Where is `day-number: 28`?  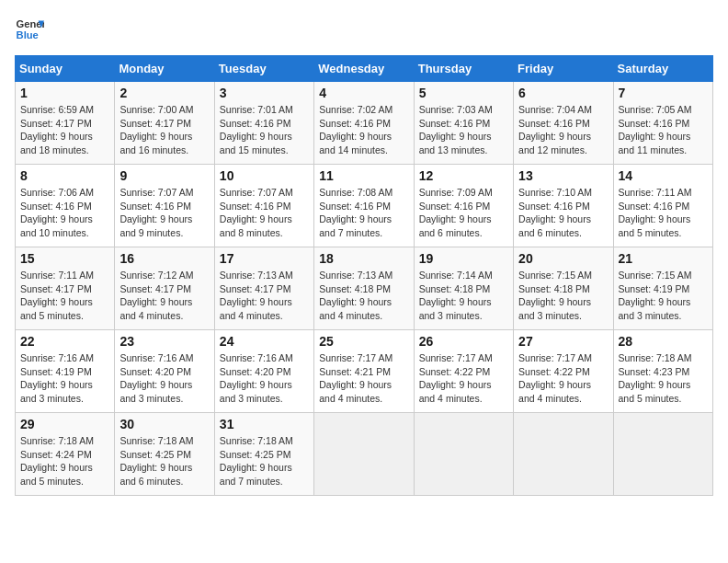 day-number: 28 is located at coordinates (664, 341).